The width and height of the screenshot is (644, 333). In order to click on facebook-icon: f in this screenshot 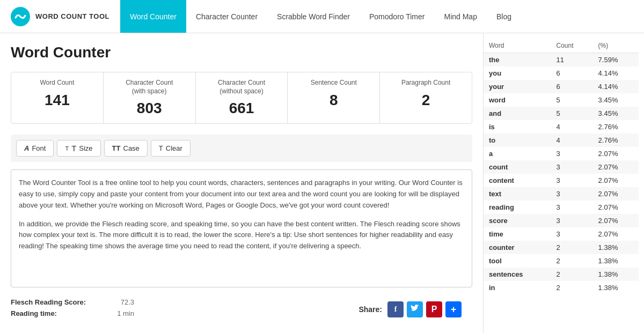, I will do `click(396, 309)`.